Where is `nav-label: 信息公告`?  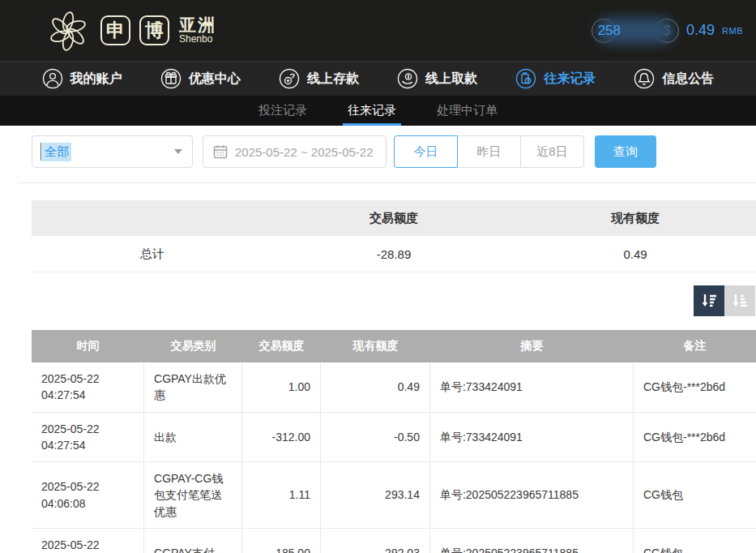 nav-label: 信息公告 is located at coordinates (688, 79).